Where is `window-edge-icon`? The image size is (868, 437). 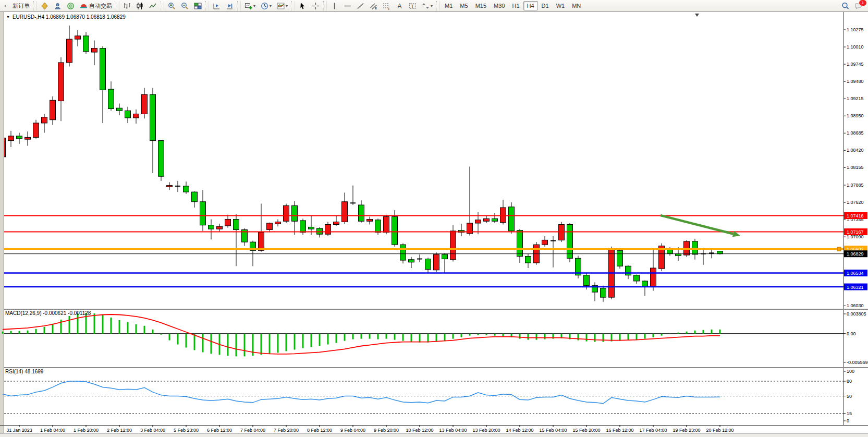
window-edge-icon is located at coordinates (4, 6).